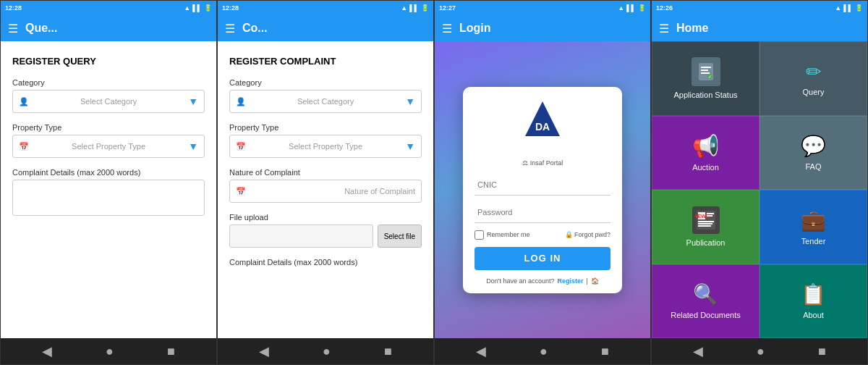 This screenshot has width=868, height=365. What do you see at coordinates (706, 72) in the screenshot?
I see `app-status-icon: ✓` at bounding box center [706, 72].